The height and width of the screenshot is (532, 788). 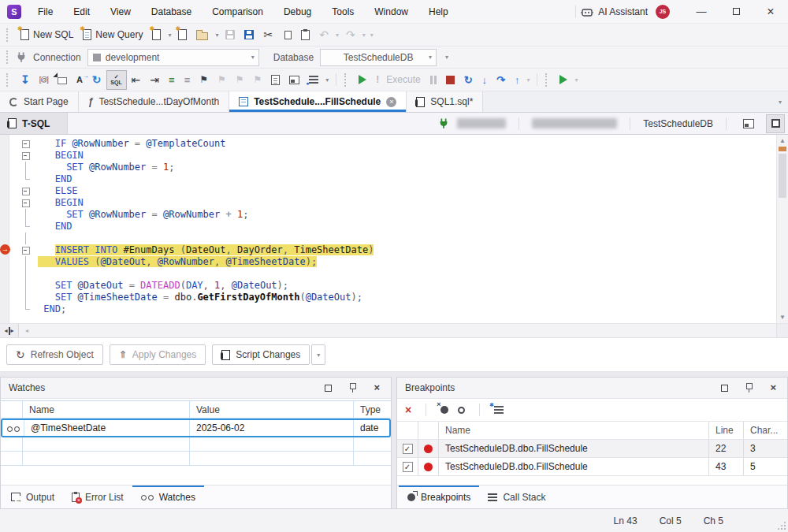 I want to click on column-header-name: Name, so click(x=106, y=410).